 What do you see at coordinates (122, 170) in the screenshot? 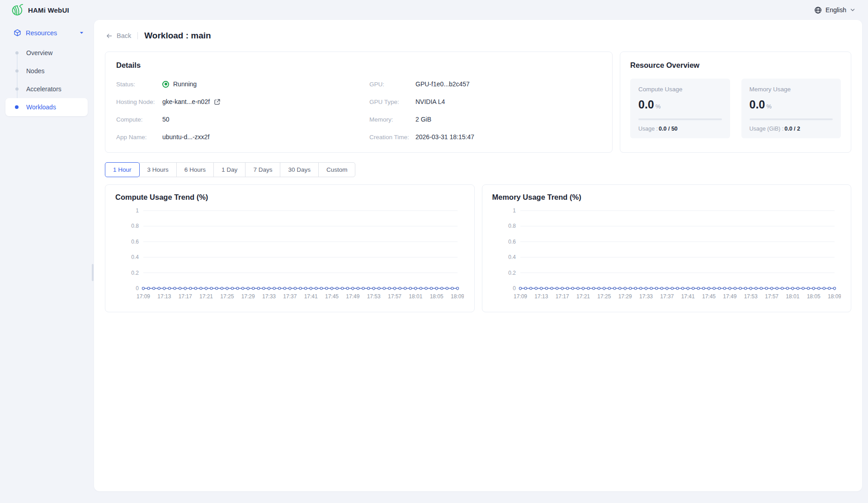
I see `time-range-1-hour: 1 Hour` at bounding box center [122, 170].